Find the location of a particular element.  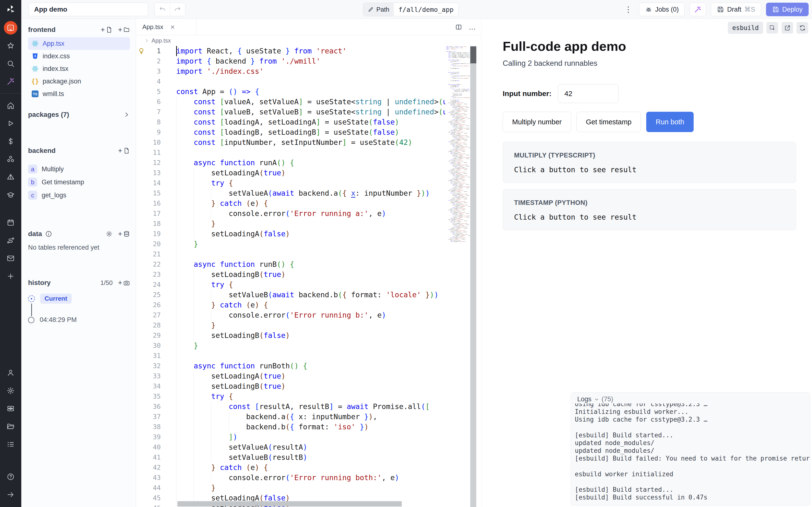

code-line-36: 36const [resultA, resultB] = await Promi… is located at coordinates (291, 406).